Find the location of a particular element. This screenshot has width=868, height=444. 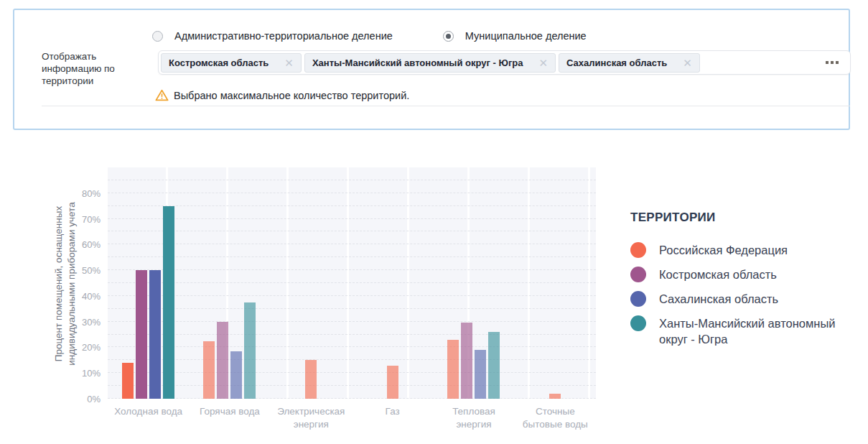

x-axis-category-label: Горячая вода is located at coordinates (230, 418).